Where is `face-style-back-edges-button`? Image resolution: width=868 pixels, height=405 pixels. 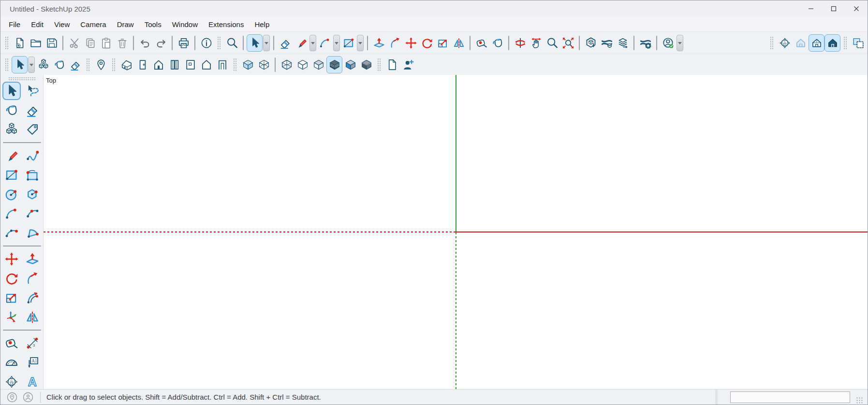
face-style-back-edges-button is located at coordinates (264, 65).